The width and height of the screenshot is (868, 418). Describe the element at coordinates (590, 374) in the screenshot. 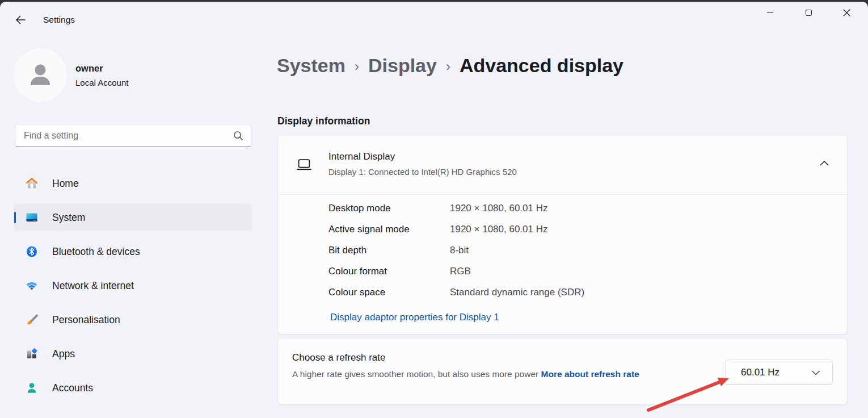

I see `more-about-refresh-rate-link: More about refresh rate` at that location.